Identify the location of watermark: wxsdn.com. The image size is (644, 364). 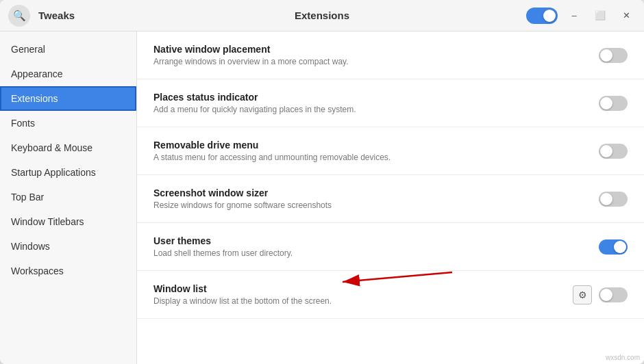
(623, 357).